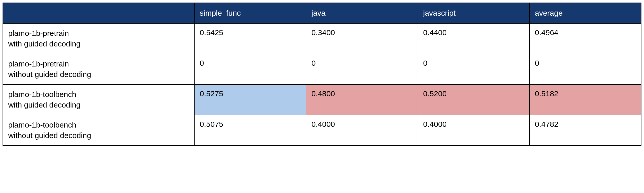  Describe the element at coordinates (98, 100) in the screenshot. I see `row-label: plamo-1b-toolbench with guided decoding` at that location.